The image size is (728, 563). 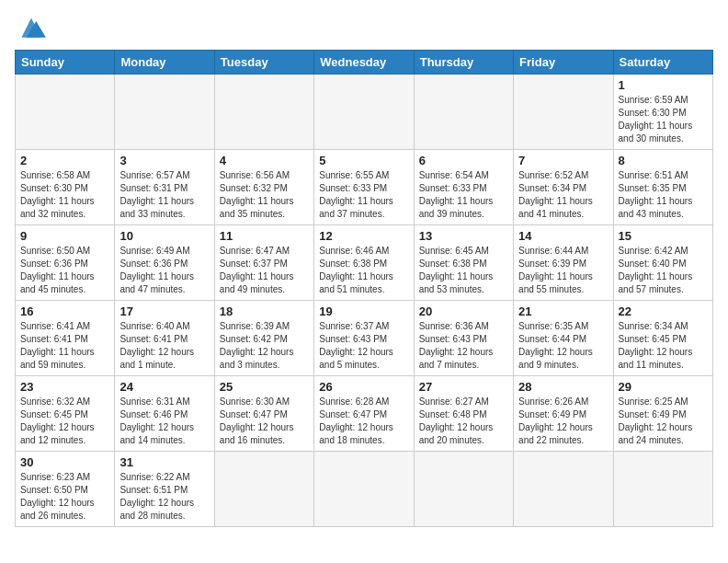 What do you see at coordinates (265, 270) in the screenshot?
I see `day-info: Sunrise: 6:47 AM Sunset: 6:37 PM Dayligh…` at bounding box center [265, 270].